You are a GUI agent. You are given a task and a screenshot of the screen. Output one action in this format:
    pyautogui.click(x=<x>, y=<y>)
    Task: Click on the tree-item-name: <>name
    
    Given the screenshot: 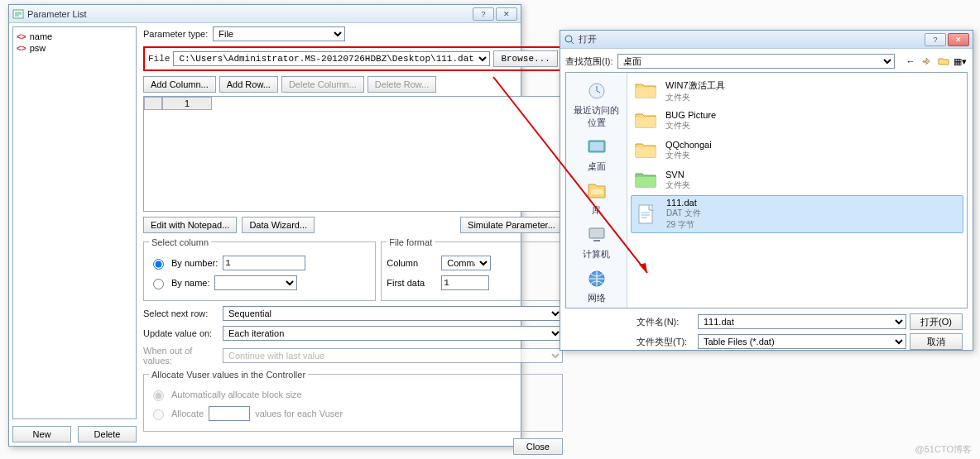 What is the action you would take?
    pyautogui.click(x=74, y=36)
    